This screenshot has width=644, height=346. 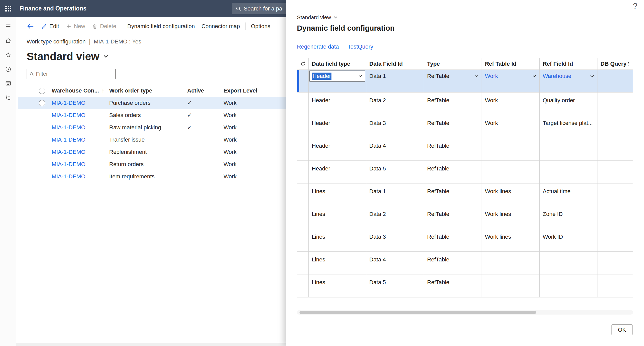 What do you see at coordinates (569, 104) in the screenshot?
I see `ref-field-id-cell: Quality order` at bounding box center [569, 104].